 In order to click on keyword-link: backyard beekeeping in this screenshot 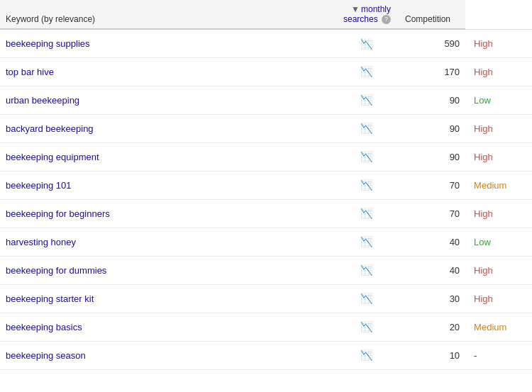, I will do `click(50, 129)`.